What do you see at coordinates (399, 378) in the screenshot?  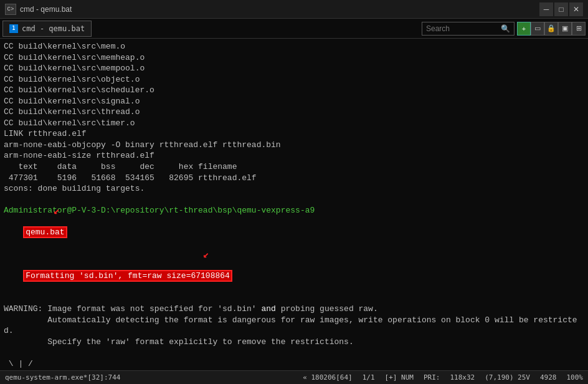 I see `status-pos3: [+] NUM` at bounding box center [399, 378].